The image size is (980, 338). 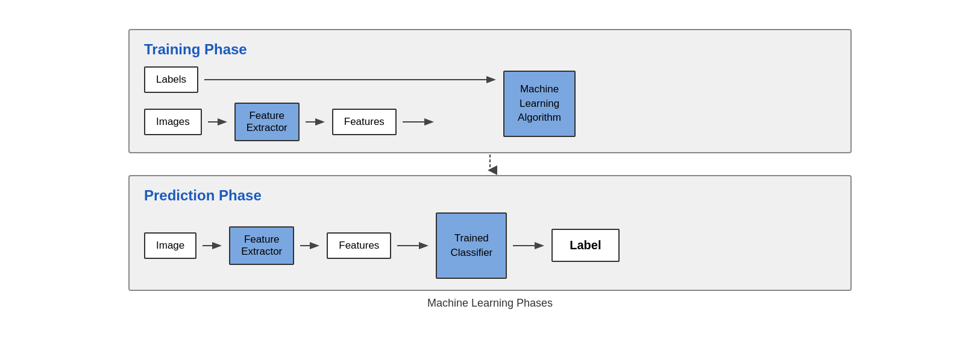 What do you see at coordinates (490, 303) in the screenshot?
I see `diagram-caption: Machine Learning Phases` at bounding box center [490, 303].